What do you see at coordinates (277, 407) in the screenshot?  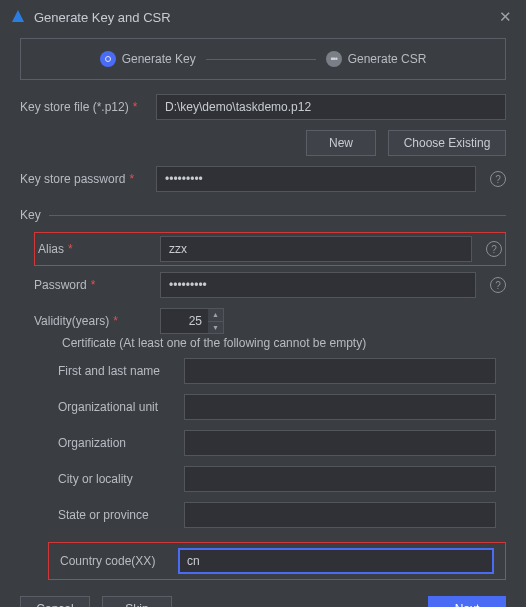 I see `orgunit-row: Organizational unit` at bounding box center [277, 407].